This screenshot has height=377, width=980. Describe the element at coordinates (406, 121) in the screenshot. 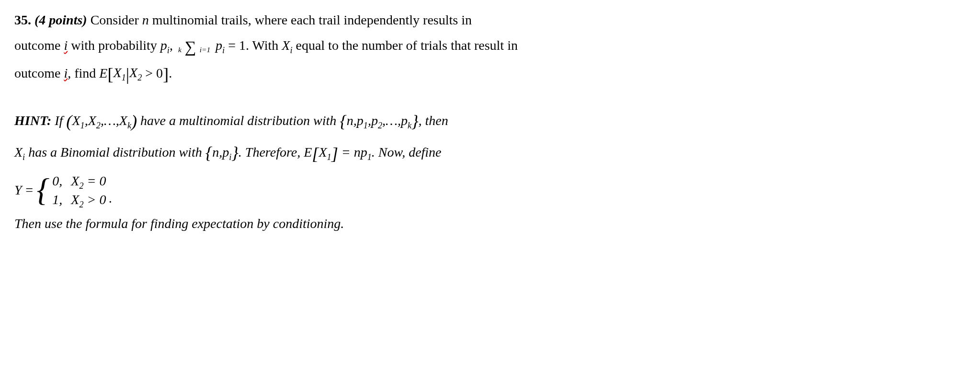

I see `pk: pk` at that location.